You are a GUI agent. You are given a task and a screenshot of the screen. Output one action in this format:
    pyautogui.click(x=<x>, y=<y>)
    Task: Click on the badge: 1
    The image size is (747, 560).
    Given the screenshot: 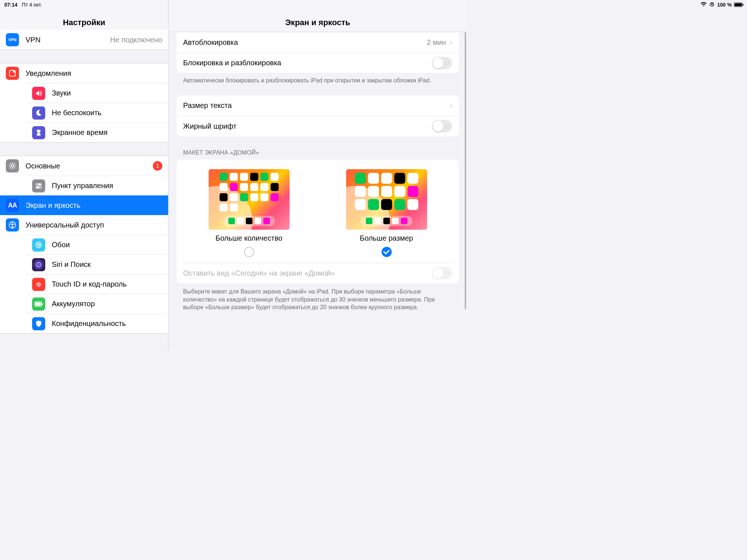 What is the action you would take?
    pyautogui.click(x=158, y=166)
    